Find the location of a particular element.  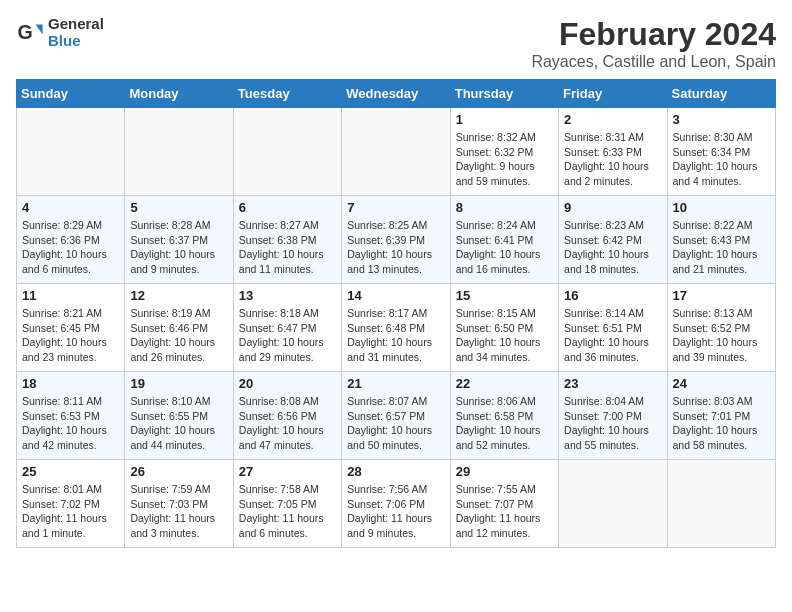

day-info: Sunrise: 8:03 AMSunset: 7:01 PMDaylight:… is located at coordinates (722, 424).